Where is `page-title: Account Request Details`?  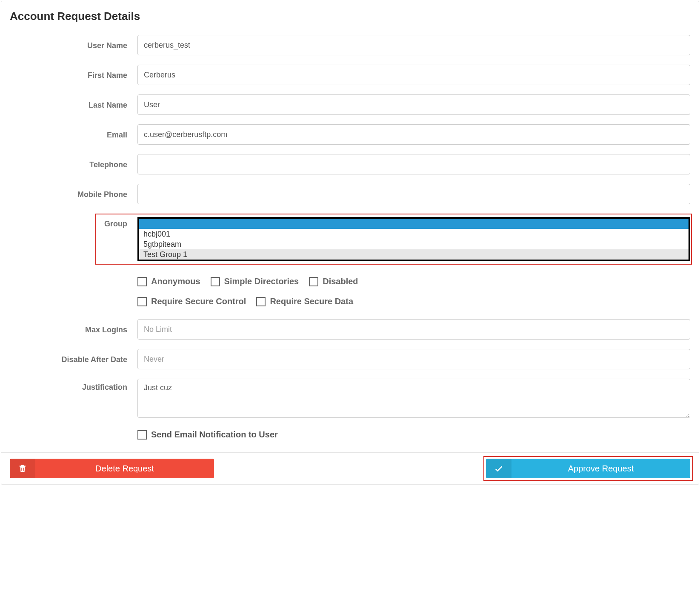
page-title: Account Request Details is located at coordinates (350, 16).